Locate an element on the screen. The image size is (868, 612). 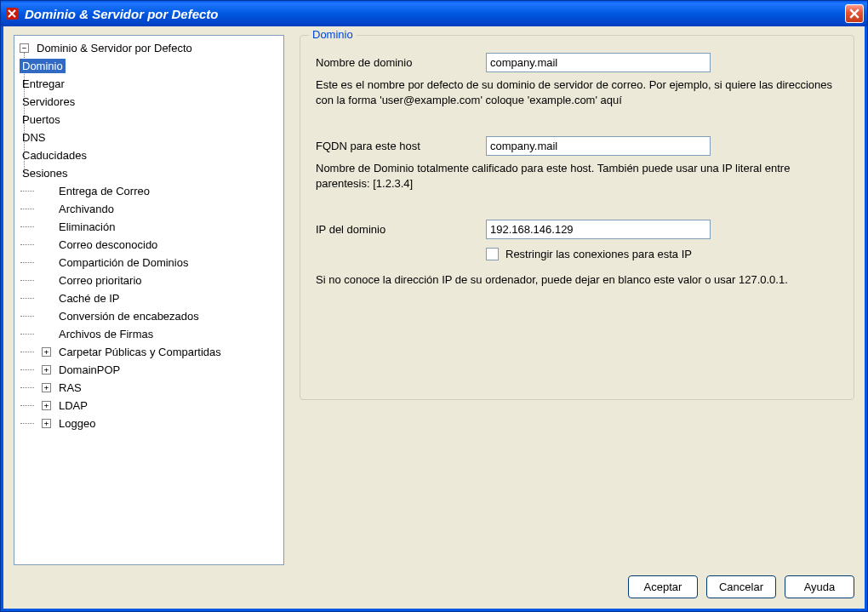
tree-label: Dominio & Servidor por Defecto is located at coordinates (114, 48).